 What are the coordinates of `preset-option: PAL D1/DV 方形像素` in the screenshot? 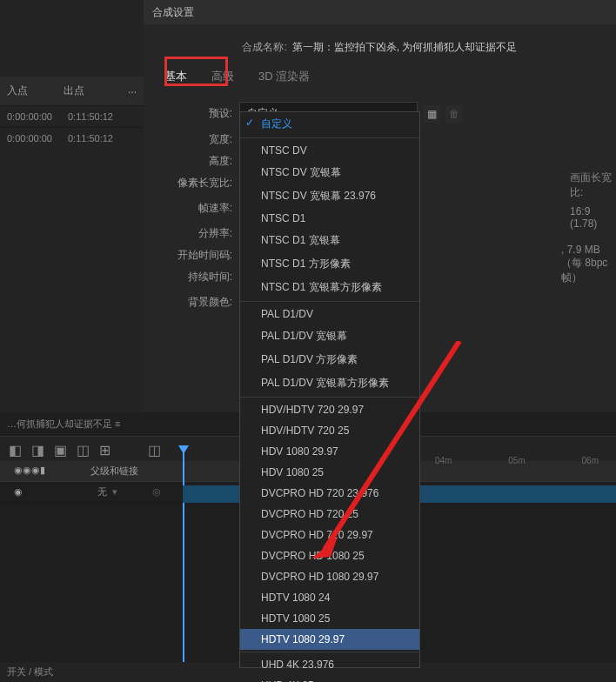 It's located at (330, 360).